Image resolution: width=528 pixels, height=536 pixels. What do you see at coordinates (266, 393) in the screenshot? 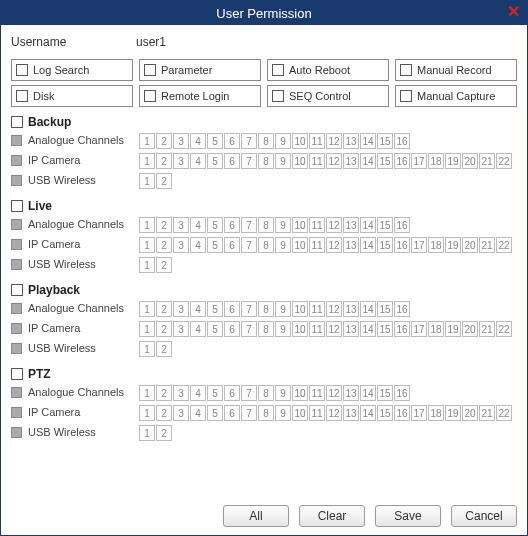
I see `channel-ptz-analogue-8: 8` at bounding box center [266, 393].